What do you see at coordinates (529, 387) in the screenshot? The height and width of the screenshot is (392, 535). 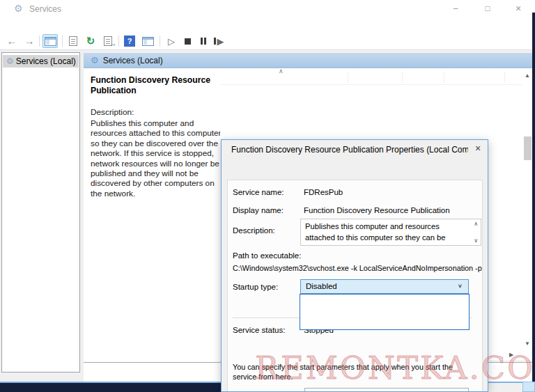 I see `scrollbar-corner` at bounding box center [529, 387].